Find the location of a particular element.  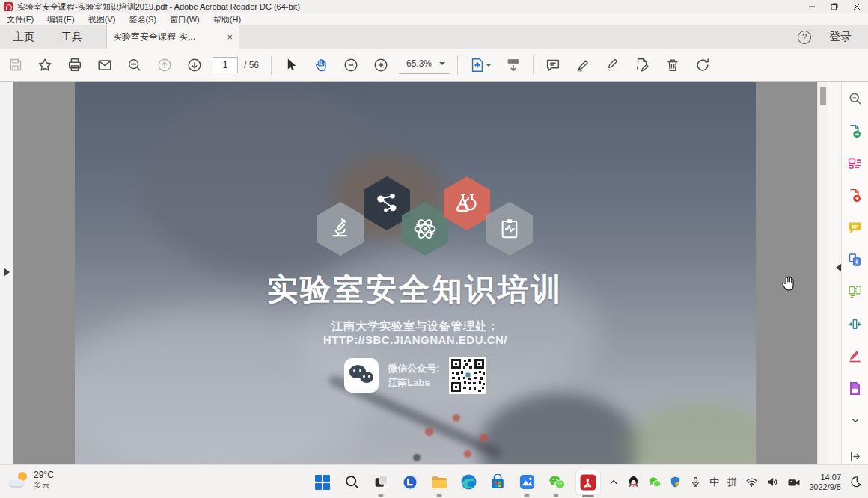

hand-tool-icon is located at coordinates (321, 65).